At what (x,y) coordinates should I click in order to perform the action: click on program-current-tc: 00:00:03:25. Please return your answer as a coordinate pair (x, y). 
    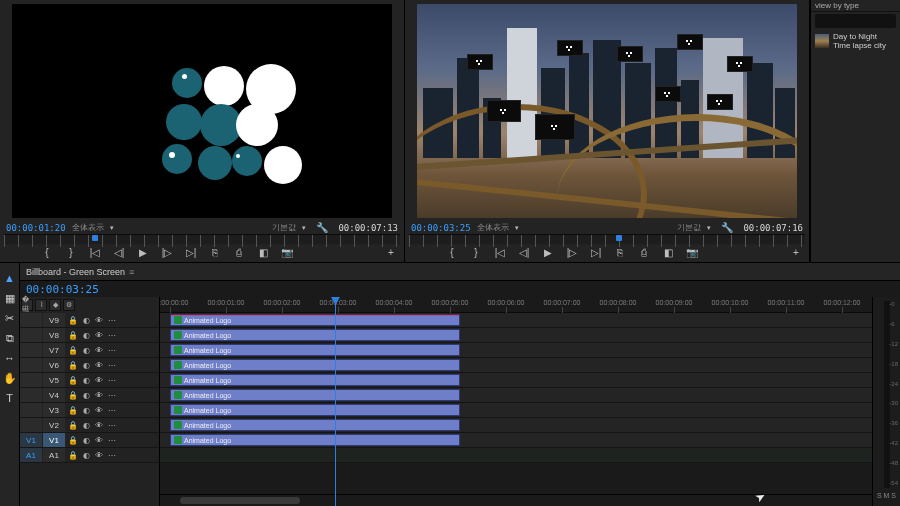
    Looking at the image, I should click on (441, 228).